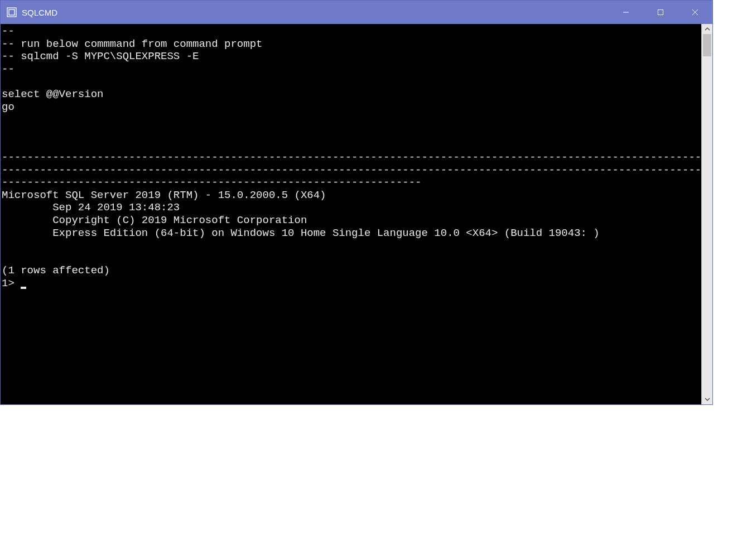 The height and width of the screenshot is (560, 752). I want to click on vertical-scrollbar, so click(707, 214).